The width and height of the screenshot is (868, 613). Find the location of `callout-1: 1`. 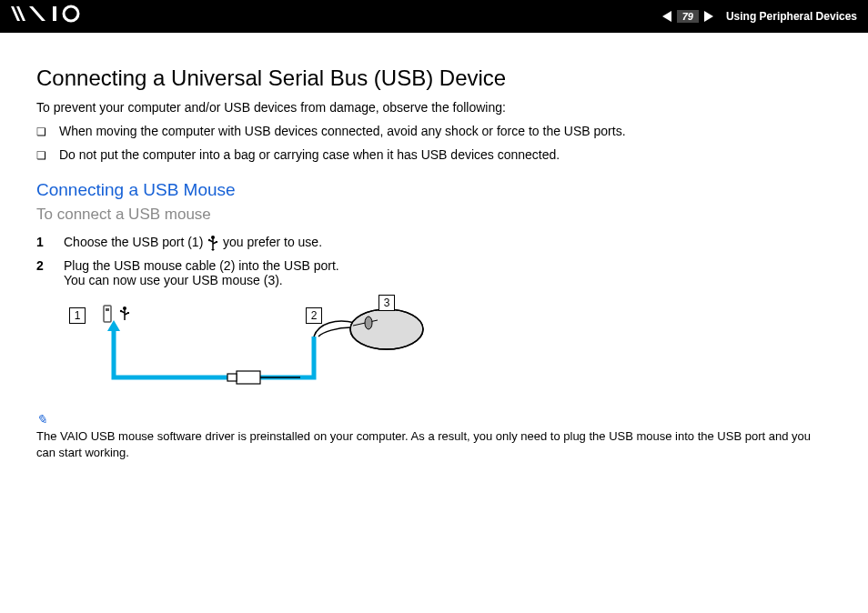

callout-1: 1 is located at coordinates (77, 316).